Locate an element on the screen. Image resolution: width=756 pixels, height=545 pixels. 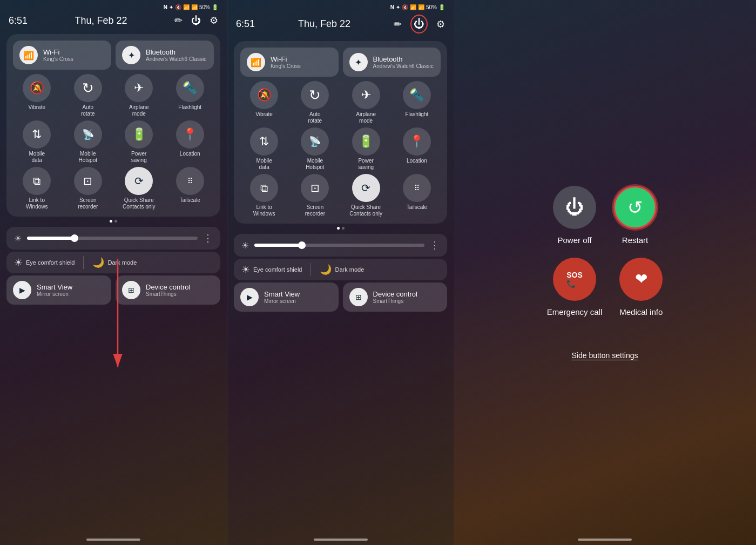
dark-mode-left: 🌙 Dark mode is located at coordinates (114, 263).